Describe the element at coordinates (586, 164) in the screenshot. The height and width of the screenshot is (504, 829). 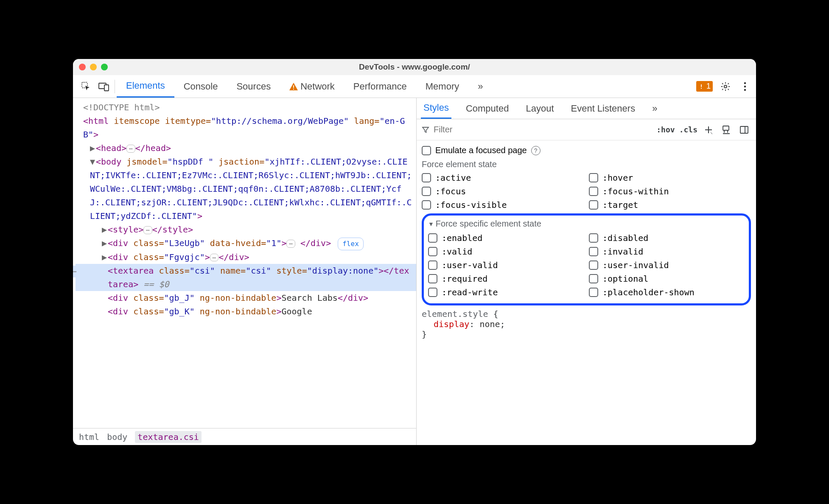
I see `force-element-state-heading: Force element state` at that location.